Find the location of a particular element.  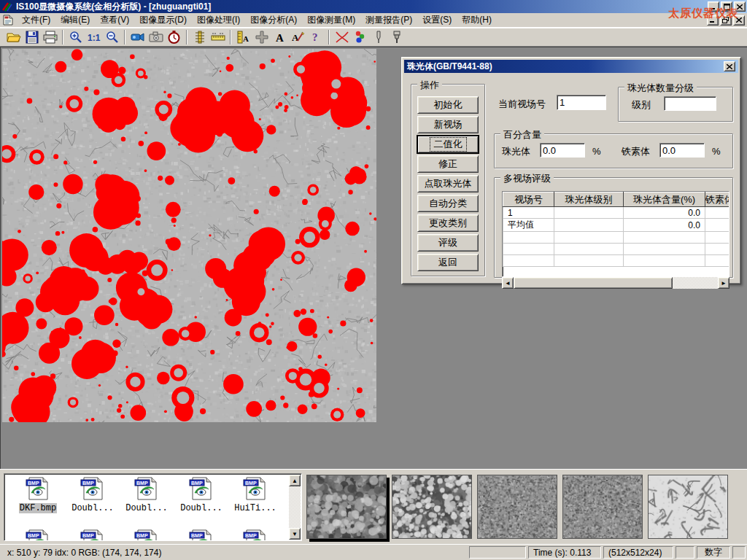

menu-report: 测量报告(P) is located at coordinates (389, 20).